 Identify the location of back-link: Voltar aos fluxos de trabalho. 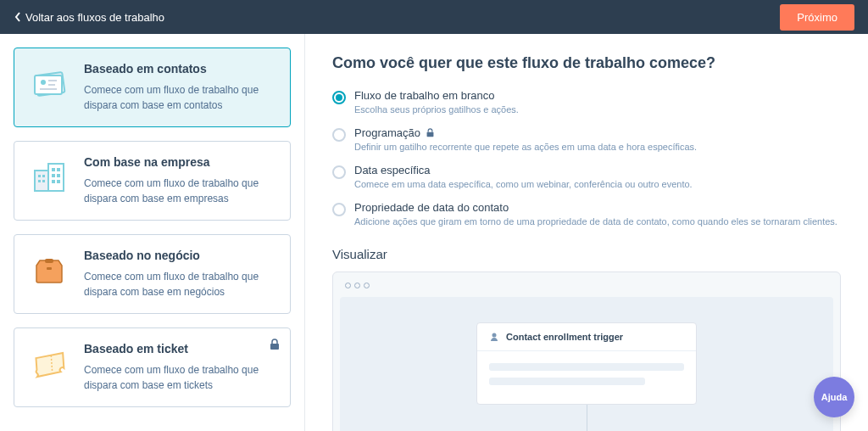
(89, 17).